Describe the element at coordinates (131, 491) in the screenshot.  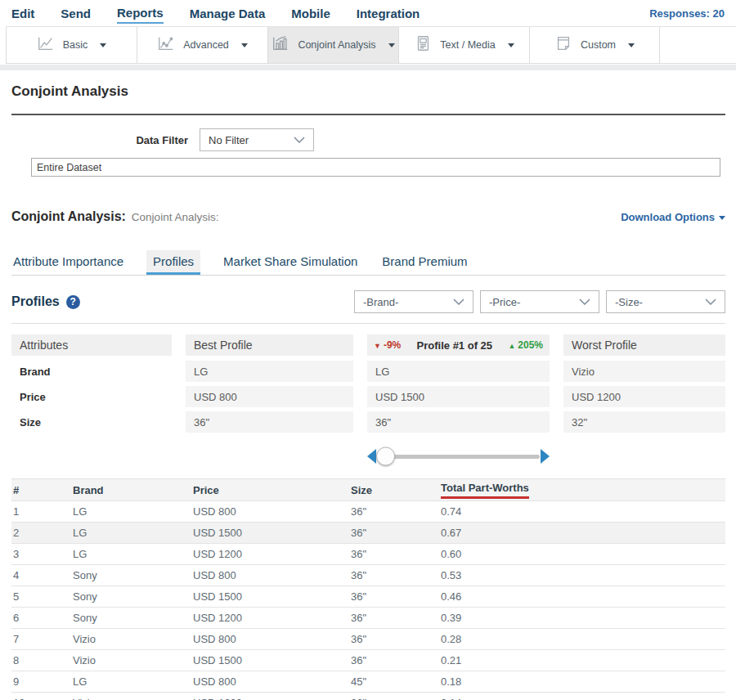
I see `col-header-brand: Brand` at that location.